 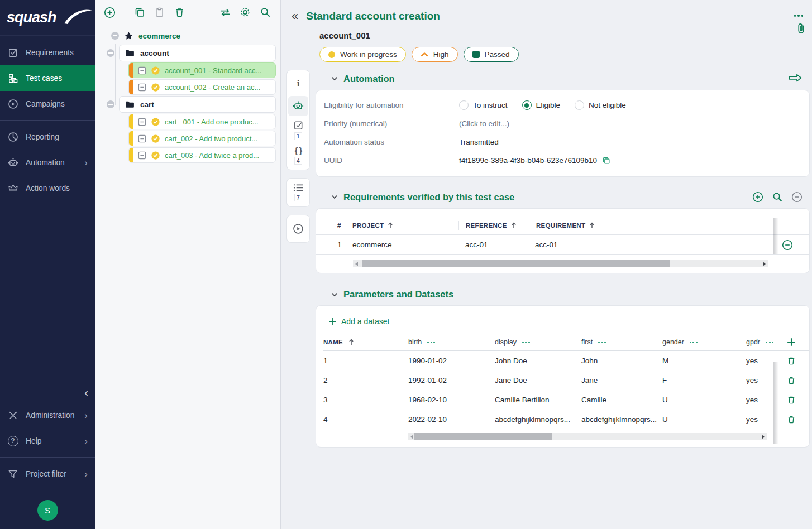 I want to click on more-options-icon, so click(x=799, y=16).